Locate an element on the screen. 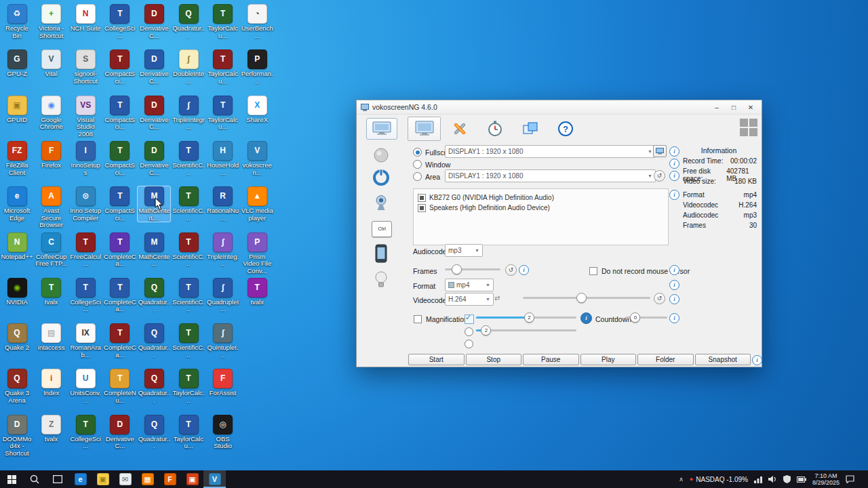  desktop-icon-google-chrome: ◉Google Chrome is located at coordinates (52, 113).